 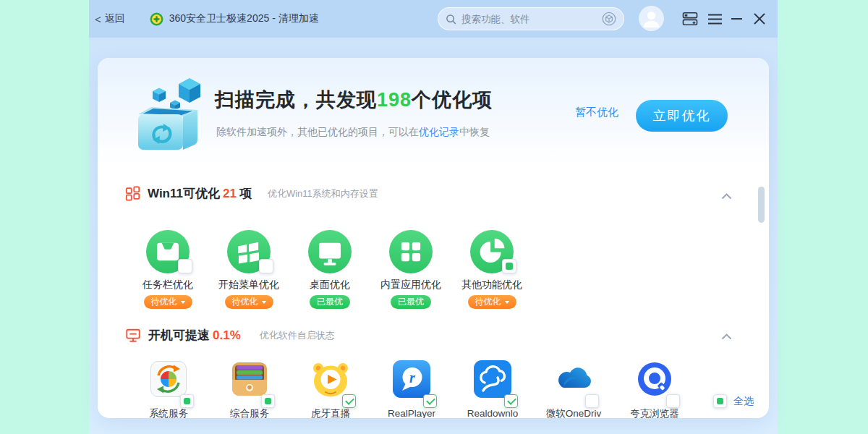 What do you see at coordinates (492, 285) in the screenshot?
I see `item-label: 其他功能优化` at bounding box center [492, 285].